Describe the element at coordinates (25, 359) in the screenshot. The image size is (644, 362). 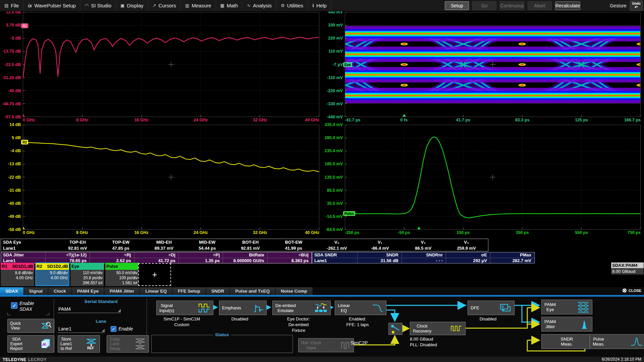
I see `brand-logo: TELEDYNELECROY` at that location.